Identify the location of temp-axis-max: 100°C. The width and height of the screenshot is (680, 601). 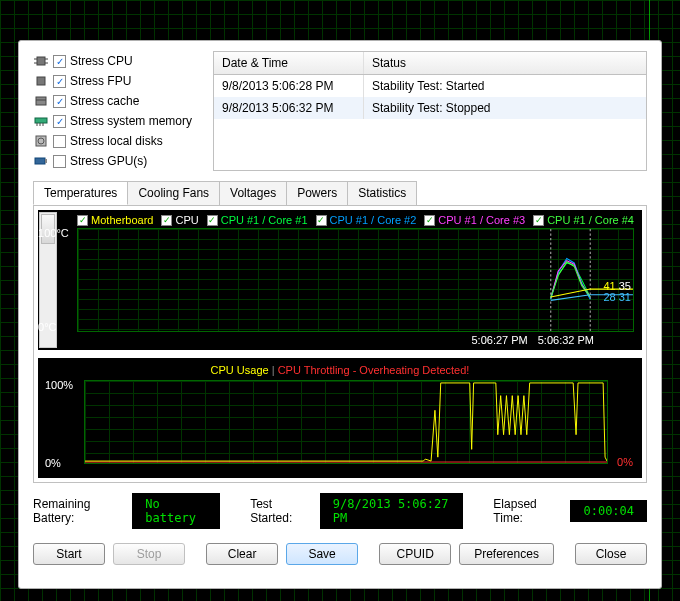
(54, 233).